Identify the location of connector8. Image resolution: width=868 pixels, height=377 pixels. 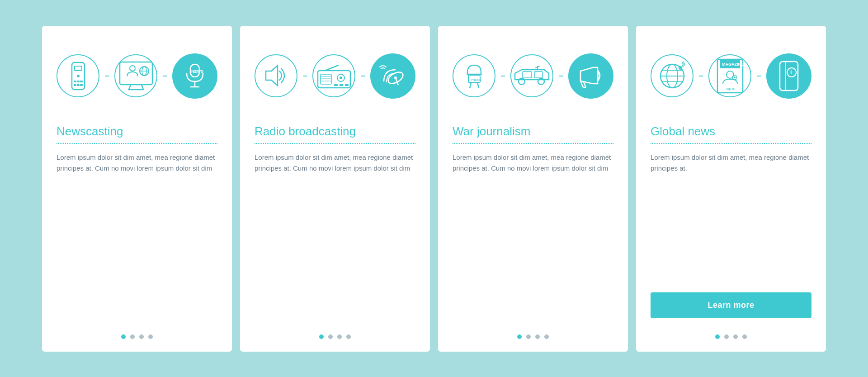
(759, 76).